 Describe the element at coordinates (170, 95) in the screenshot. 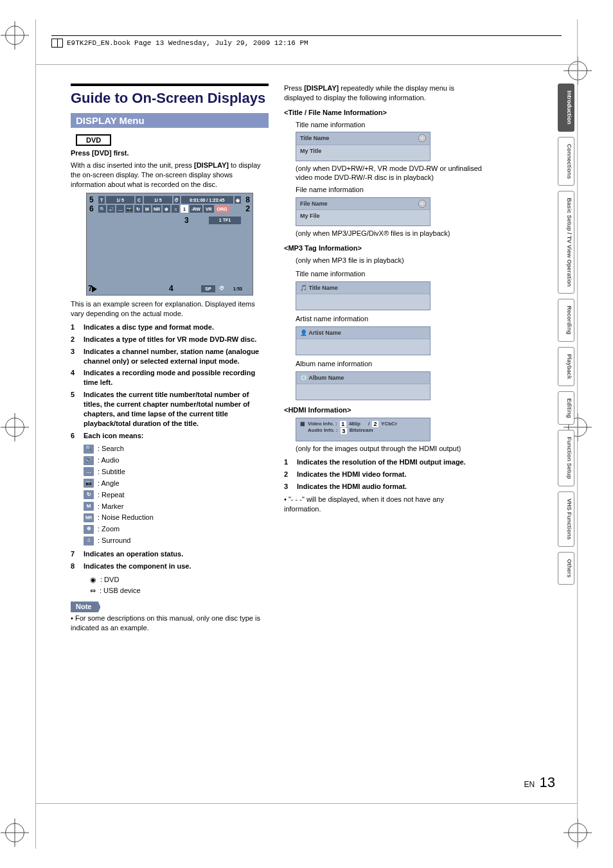

I see `page-title: Guide to On-Screen Displays` at that location.